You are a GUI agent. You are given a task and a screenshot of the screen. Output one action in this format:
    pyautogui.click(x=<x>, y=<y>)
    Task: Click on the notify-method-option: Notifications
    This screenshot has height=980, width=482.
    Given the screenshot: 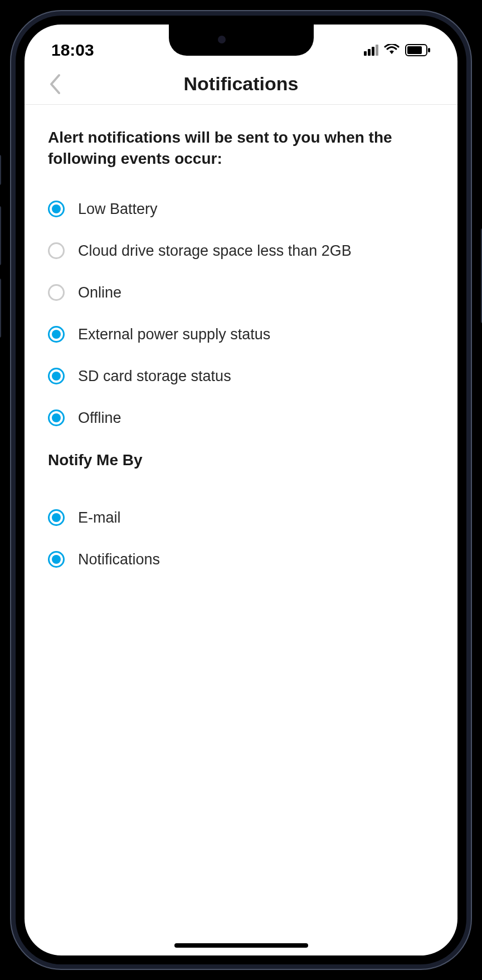 What is the action you would take?
    pyautogui.click(x=241, y=559)
    